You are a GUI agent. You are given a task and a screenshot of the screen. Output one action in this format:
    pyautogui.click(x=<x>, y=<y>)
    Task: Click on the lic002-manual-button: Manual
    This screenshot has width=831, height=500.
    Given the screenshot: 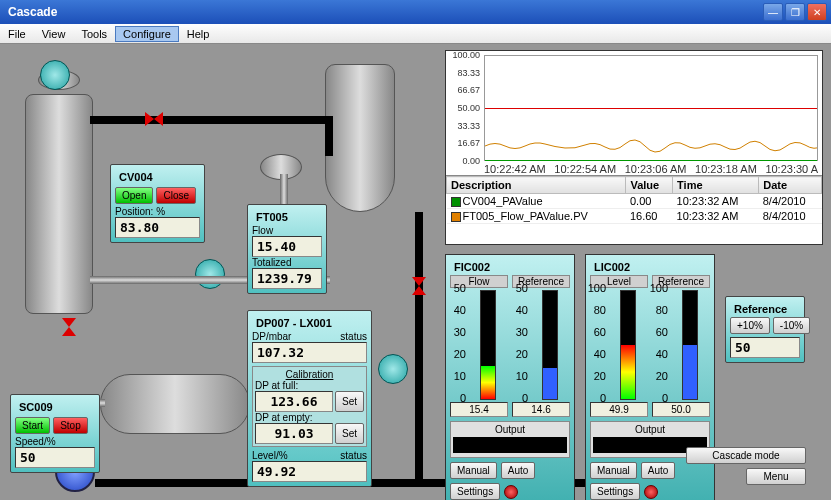 What is the action you would take?
    pyautogui.click(x=614, y=470)
    